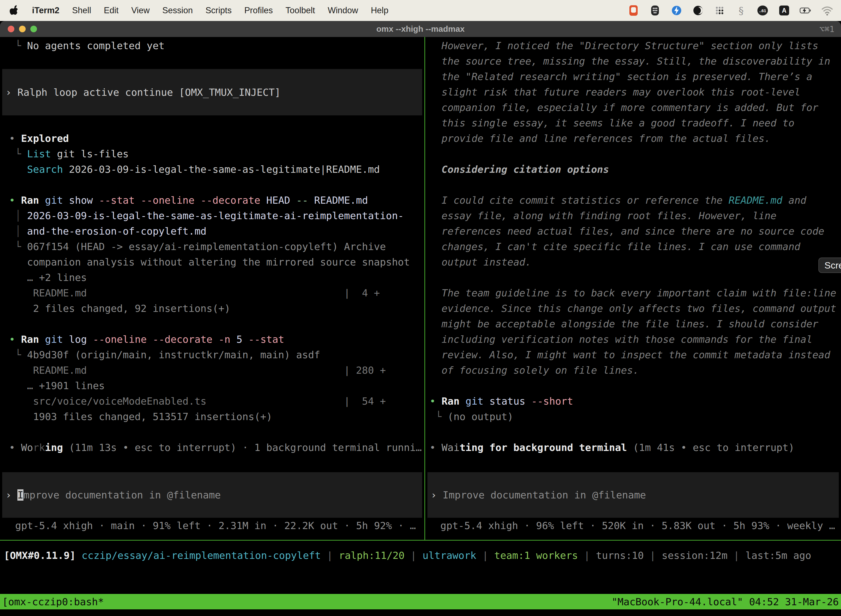 The width and height of the screenshot is (841, 616). I want to click on shield-grid-icon, so click(655, 10).